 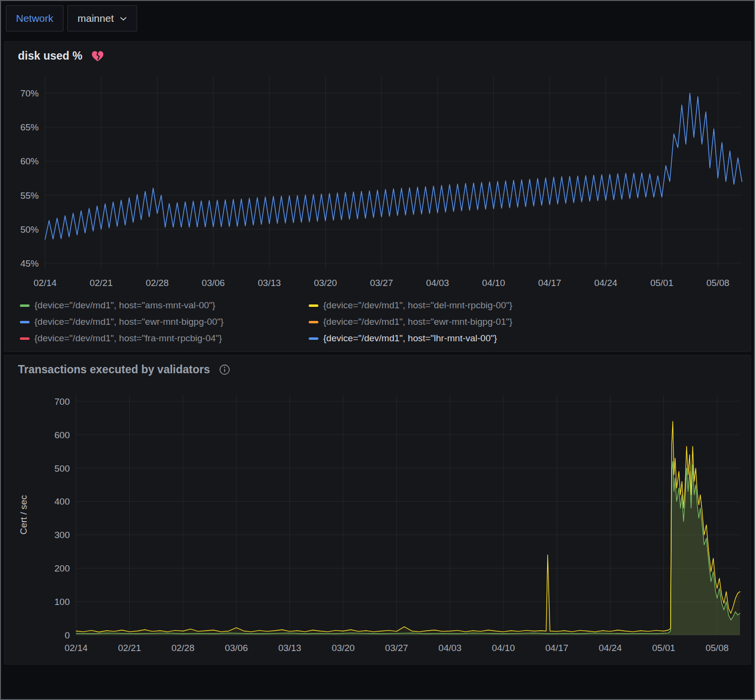 I want to click on y-tick-label: 700, so click(x=62, y=401).